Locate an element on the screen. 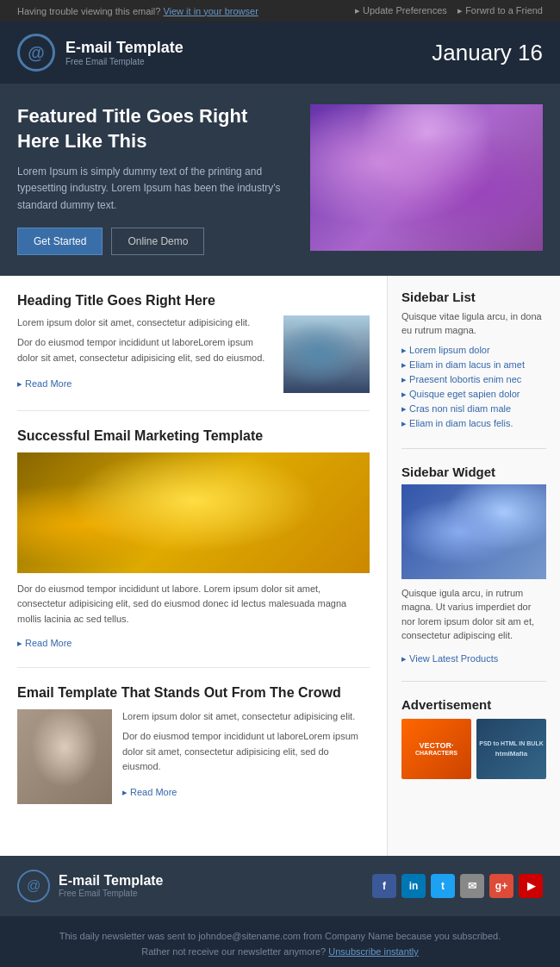 The height and width of the screenshot is (967, 560). advertisement-section: Advertisement VECTOR· CHARACTERS PSD to … is located at coordinates (474, 746).